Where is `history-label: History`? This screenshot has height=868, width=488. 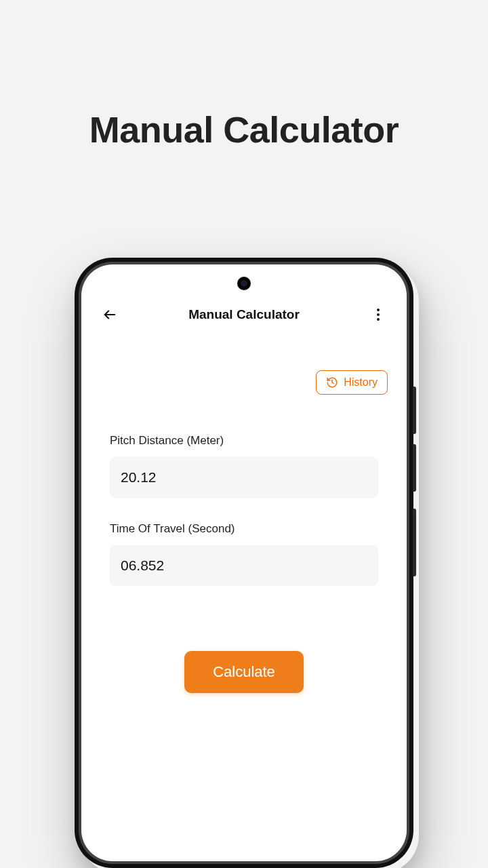 history-label: History is located at coordinates (361, 382).